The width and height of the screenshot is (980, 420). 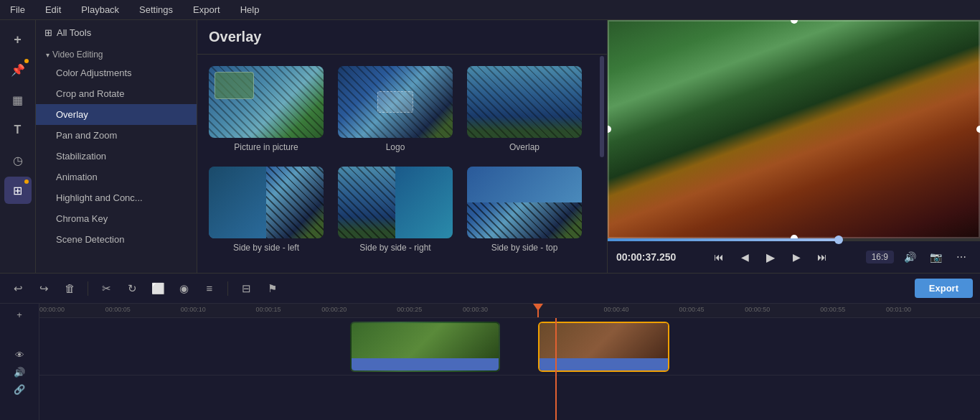 I want to click on card-side-top: Side by side - top, so click(x=524, y=210).